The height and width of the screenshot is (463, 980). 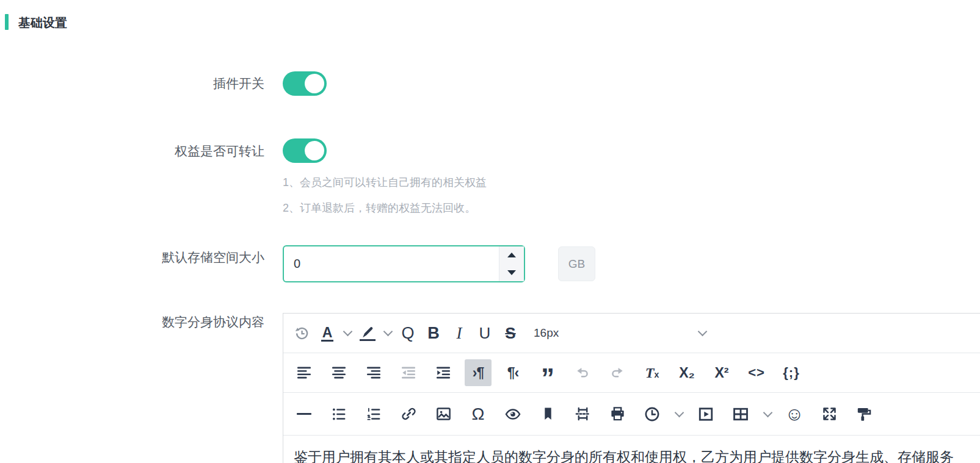 What do you see at coordinates (625, 333) in the screenshot?
I see `font-size-dropdown: 16px` at bounding box center [625, 333].